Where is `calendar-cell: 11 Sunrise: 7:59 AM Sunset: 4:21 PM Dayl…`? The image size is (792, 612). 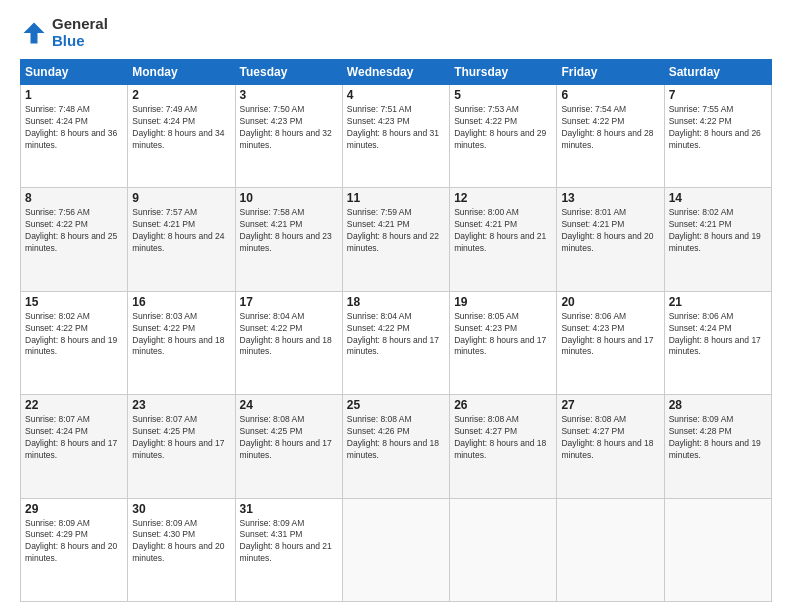
calendar-cell: 11 Sunrise: 7:59 AM Sunset: 4:21 PM Dayl… is located at coordinates (396, 240).